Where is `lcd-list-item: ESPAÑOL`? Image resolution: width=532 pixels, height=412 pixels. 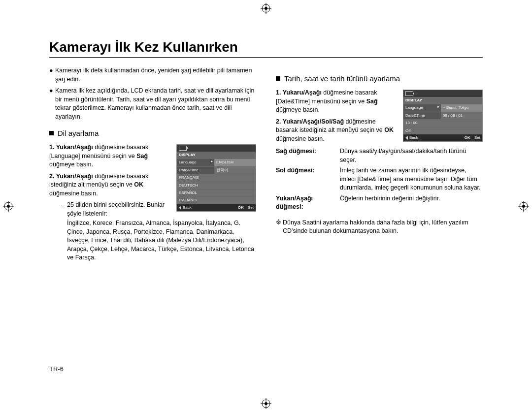 lcd-list-item: ESPAÑOL is located at coordinates (216, 193).